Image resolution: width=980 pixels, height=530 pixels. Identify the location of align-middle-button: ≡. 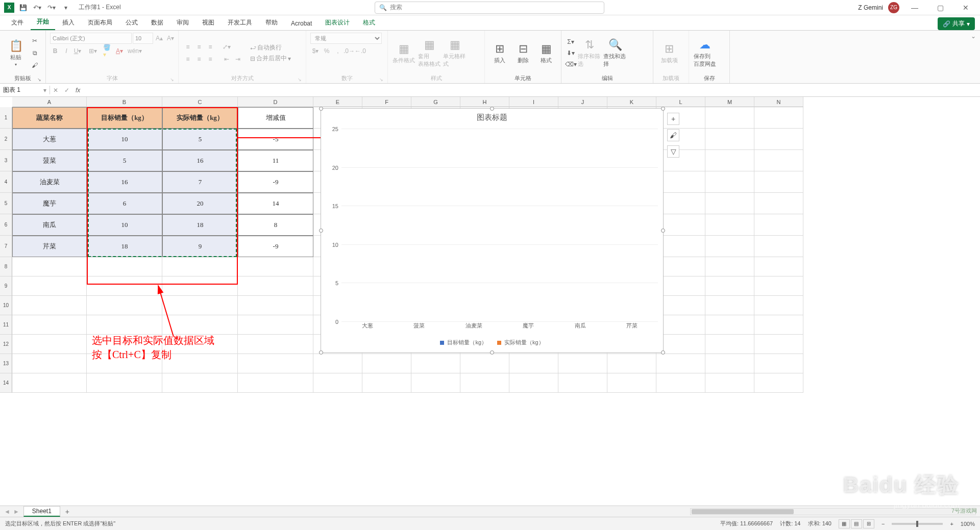
(199, 47).